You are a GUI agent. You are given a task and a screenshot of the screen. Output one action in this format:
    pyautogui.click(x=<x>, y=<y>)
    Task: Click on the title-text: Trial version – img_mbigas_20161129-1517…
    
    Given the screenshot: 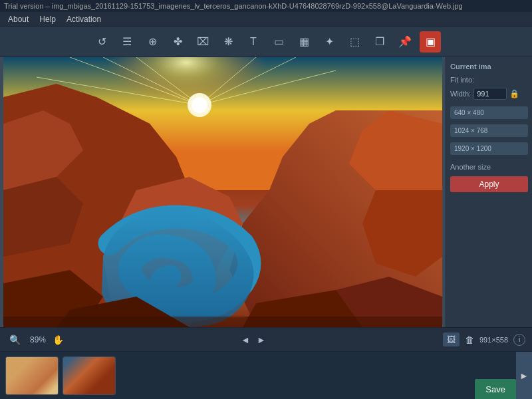 What is the action you would take?
    pyautogui.click(x=233, y=6)
    